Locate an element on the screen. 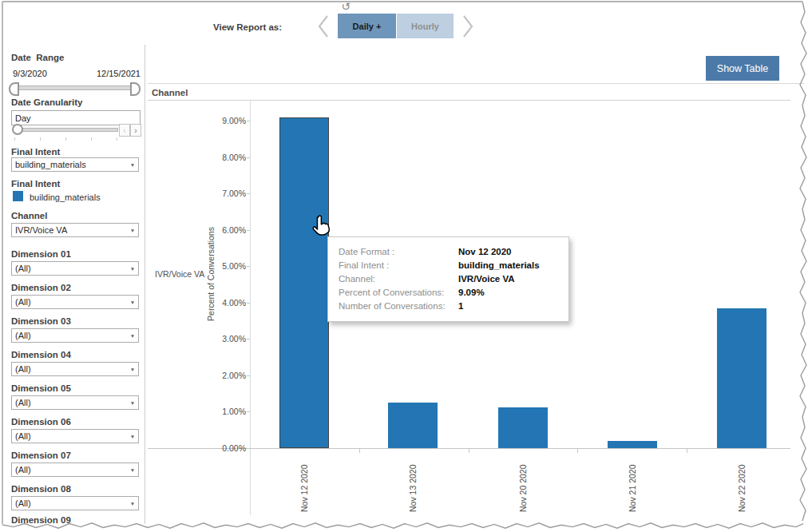 The image size is (812, 532). tooltip-row: Percent of Conversations:9.09% is located at coordinates (450, 292).